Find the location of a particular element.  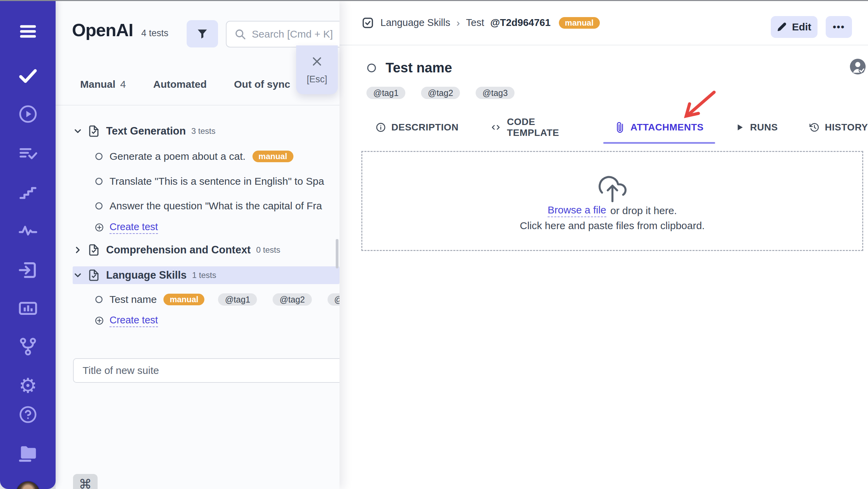

esc-key-hint: [Esc] is located at coordinates (317, 79).